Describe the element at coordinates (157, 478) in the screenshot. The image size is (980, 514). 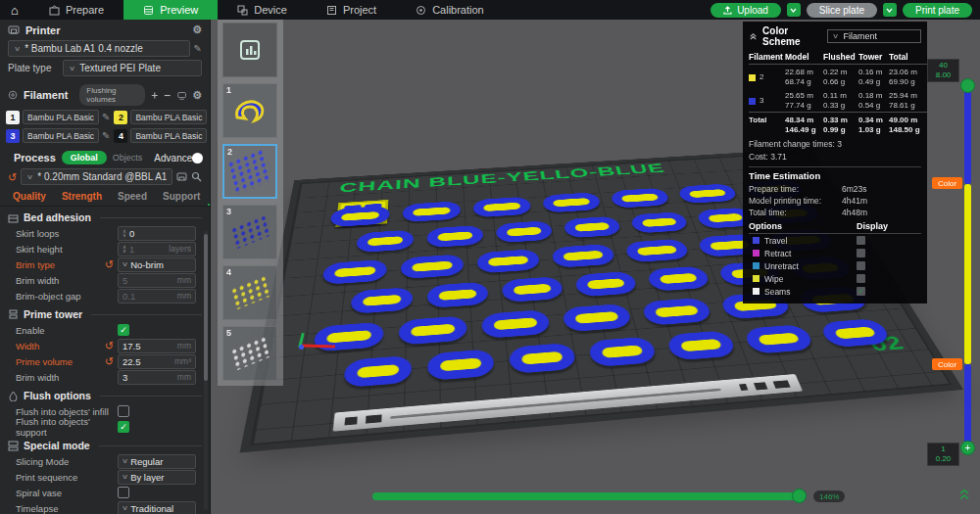
I see `print-sequence-dropdown: ∨ By layer` at that location.